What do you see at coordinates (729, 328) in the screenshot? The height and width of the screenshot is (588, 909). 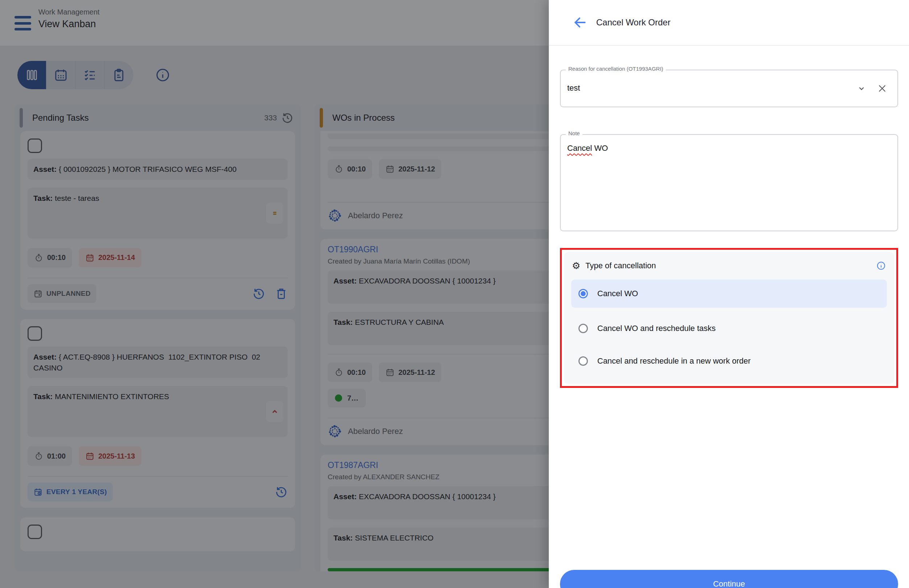 I see `radio-option-cancel-reschedule-tasks: Cancel WO and reschedule tasks` at bounding box center [729, 328].